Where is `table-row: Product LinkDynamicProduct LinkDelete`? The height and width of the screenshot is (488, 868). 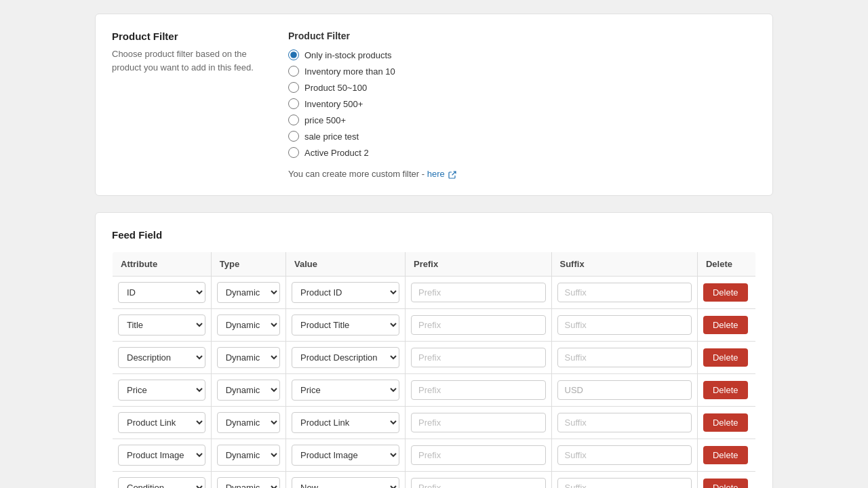 table-row: Product LinkDynamicProduct LinkDelete is located at coordinates (434, 423).